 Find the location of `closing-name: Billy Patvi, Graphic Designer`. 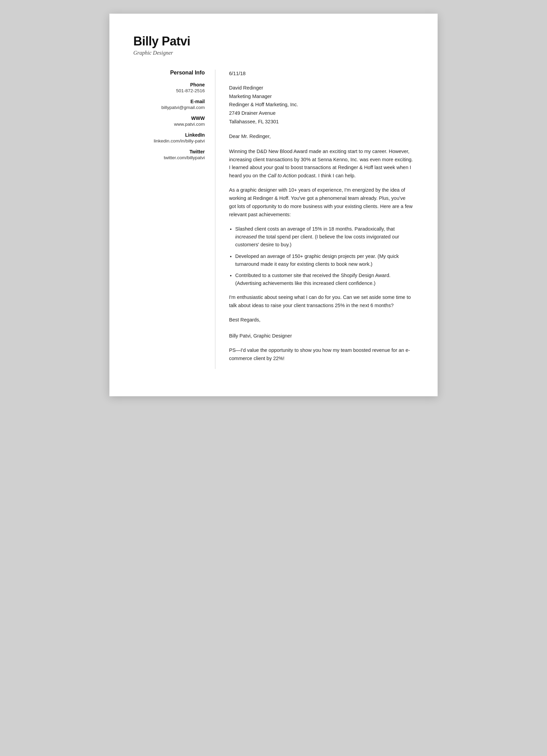

closing-name: Billy Patvi, Graphic Designer is located at coordinates (321, 336).